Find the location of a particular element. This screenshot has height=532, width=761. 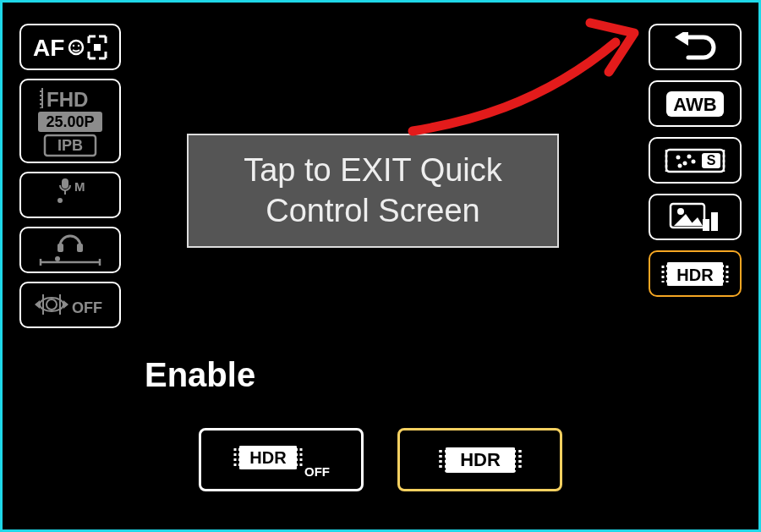

svg-text: M is located at coordinates (79, 186).